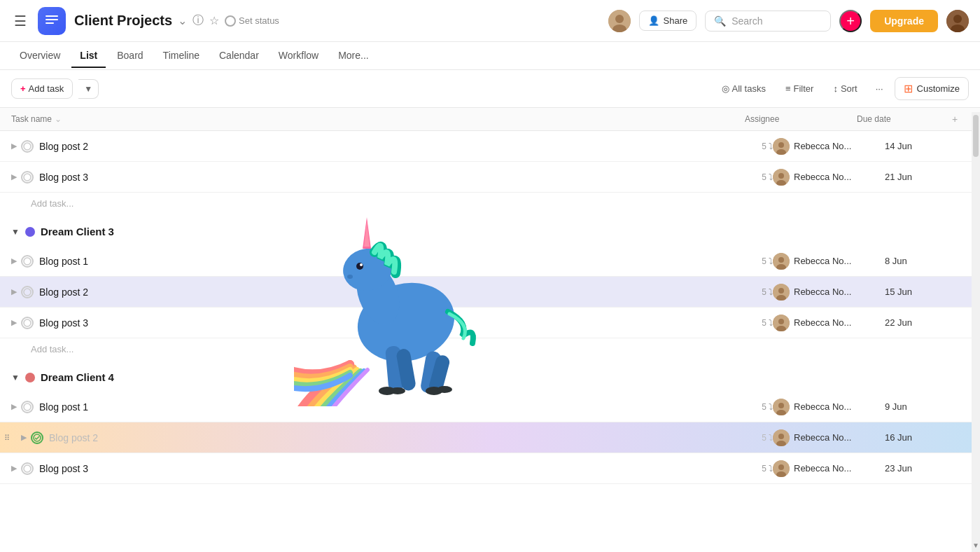 The height and width of the screenshot is (552, 980). Describe the element at coordinates (398, 323) in the screenshot. I see `task-name: Blog post 3` at that location.